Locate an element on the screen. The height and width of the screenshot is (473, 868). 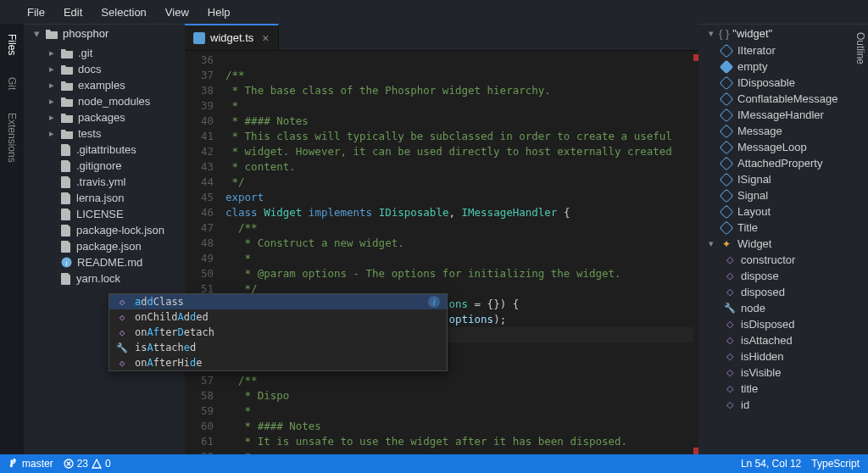
outline-item: Message is located at coordinates (783, 131).